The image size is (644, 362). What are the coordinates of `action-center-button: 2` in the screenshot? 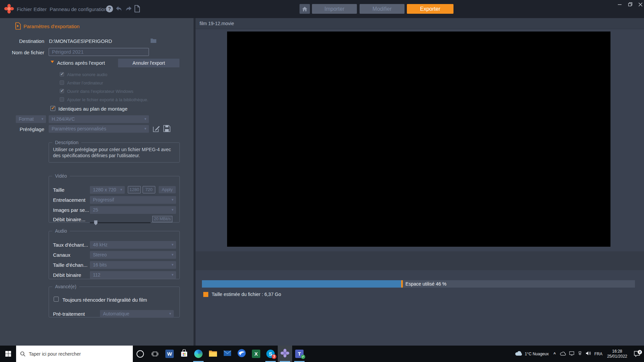 It's located at (637, 354).